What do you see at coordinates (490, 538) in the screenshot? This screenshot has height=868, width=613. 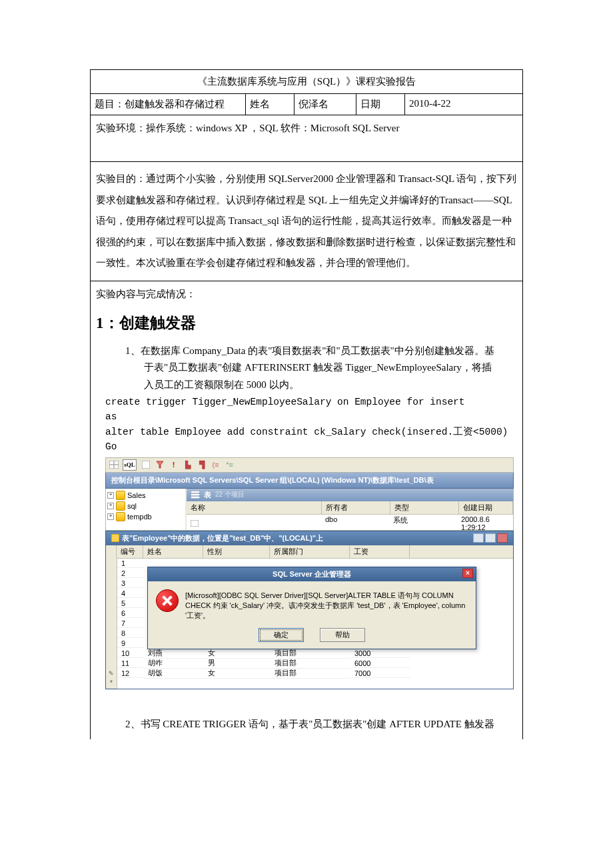 I see `maximize-button` at bounding box center [490, 538].